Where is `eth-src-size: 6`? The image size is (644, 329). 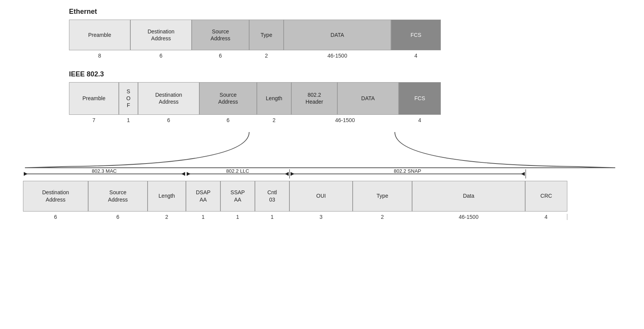 eth-src-size: 6 is located at coordinates (220, 56).